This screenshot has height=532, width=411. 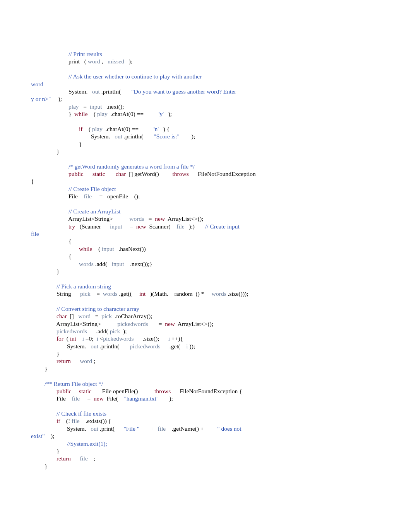 What do you see at coordinates (229, 428) in the screenshot?
I see `code-token: " does not` at bounding box center [229, 428].